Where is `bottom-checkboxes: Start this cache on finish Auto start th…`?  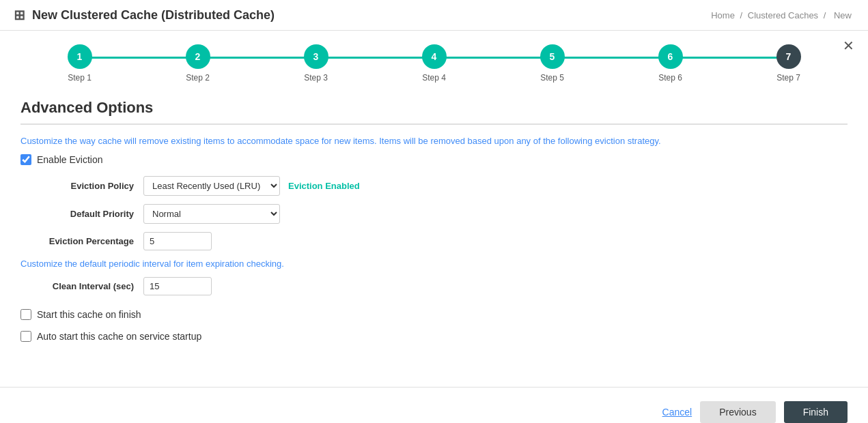 bottom-checkboxes: Start this cache on finish Auto start th… is located at coordinates (434, 325).